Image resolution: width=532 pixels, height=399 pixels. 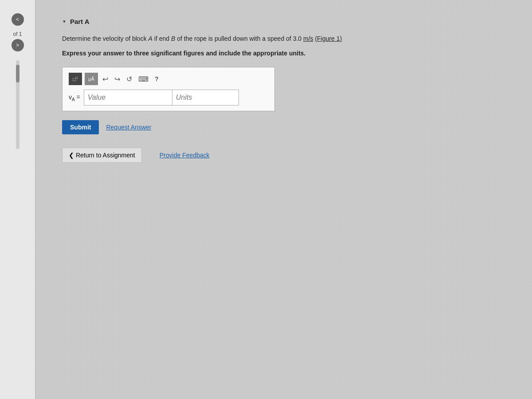 What do you see at coordinates (151, 39) in the screenshot?
I see `block-A-label: A` at bounding box center [151, 39].